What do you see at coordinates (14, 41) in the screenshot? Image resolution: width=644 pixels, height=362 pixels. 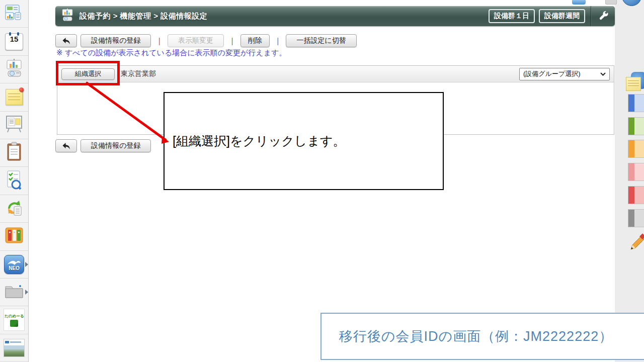 I see `sidebar-item-schedule: 15` at bounding box center [14, 41].